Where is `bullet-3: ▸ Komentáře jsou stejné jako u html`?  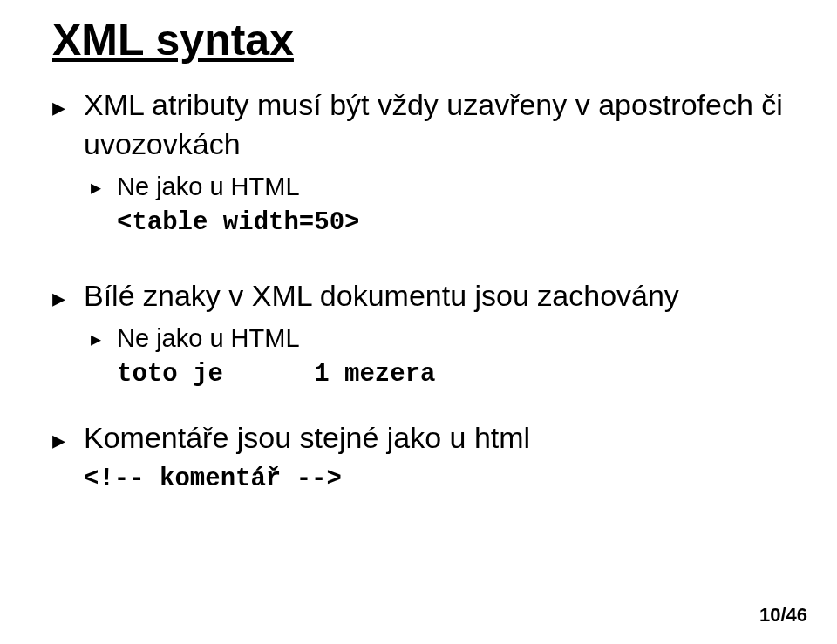
bullet-3: ▸ Komentáře jsou stejné jako u html is located at coordinates (423, 438).